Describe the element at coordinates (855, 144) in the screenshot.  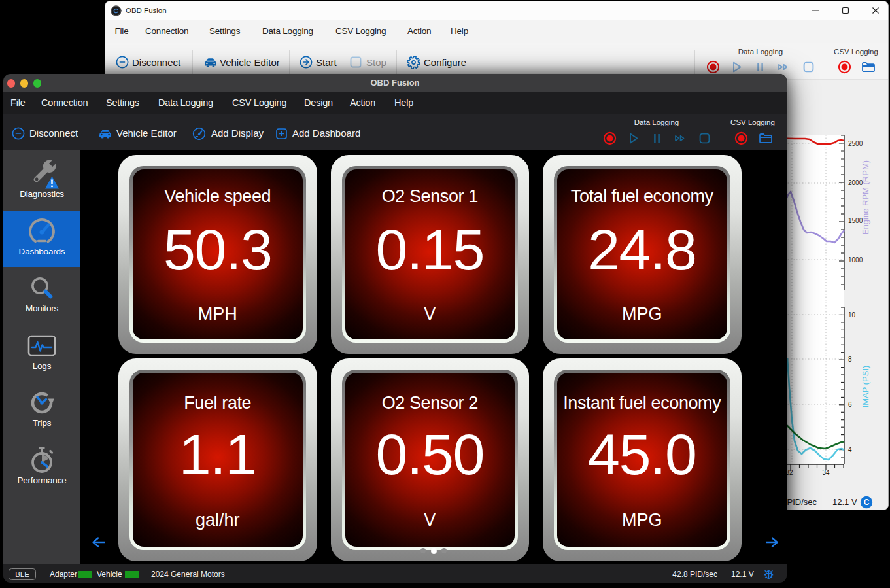
I see `svg-text: 2500` at that location.